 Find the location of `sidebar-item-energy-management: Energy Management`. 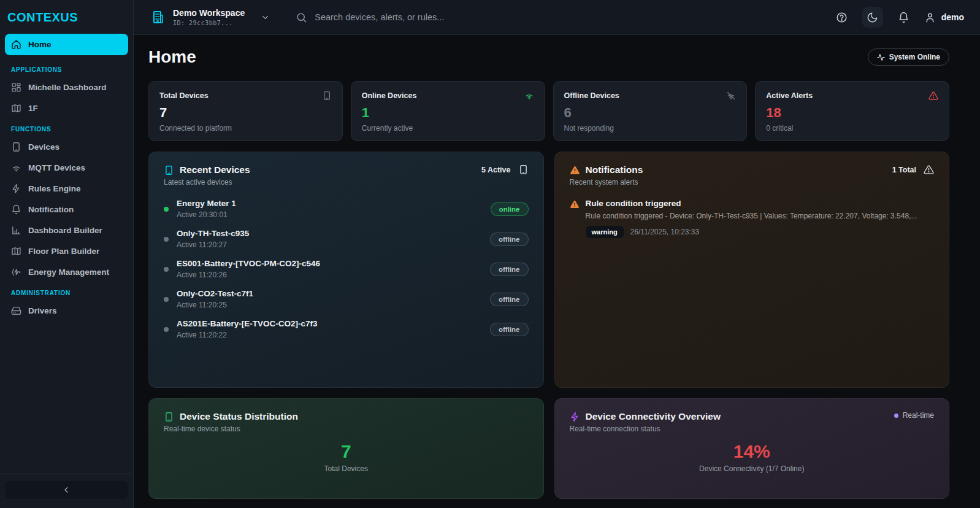

sidebar-item-energy-management: Energy Management is located at coordinates (66, 272).